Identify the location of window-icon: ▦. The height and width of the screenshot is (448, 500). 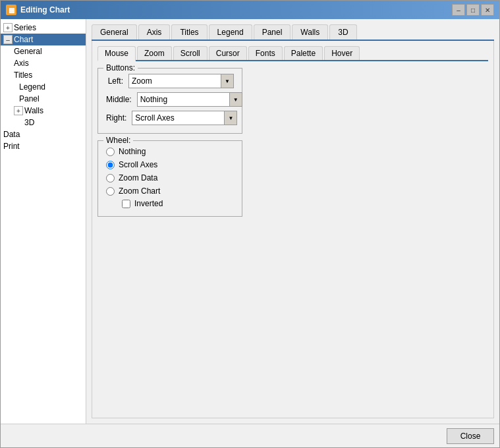
(11, 10).